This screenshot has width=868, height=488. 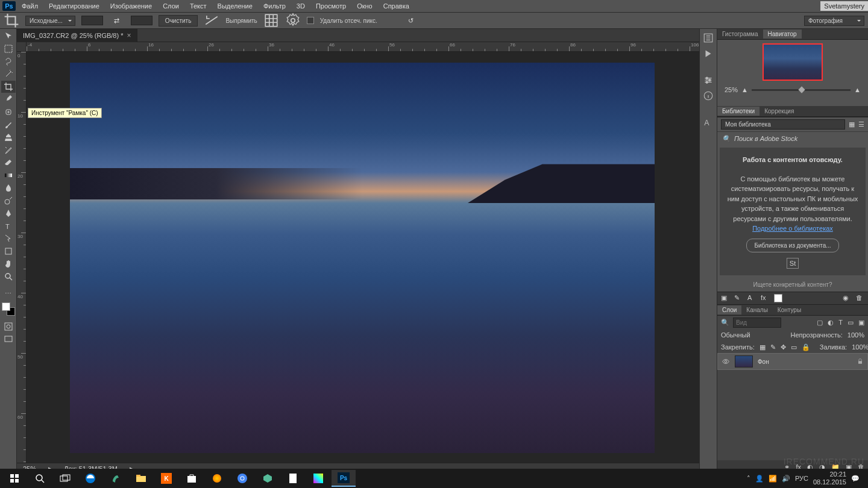 I want to click on reset-icon: ↺, so click(x=410, y=20).